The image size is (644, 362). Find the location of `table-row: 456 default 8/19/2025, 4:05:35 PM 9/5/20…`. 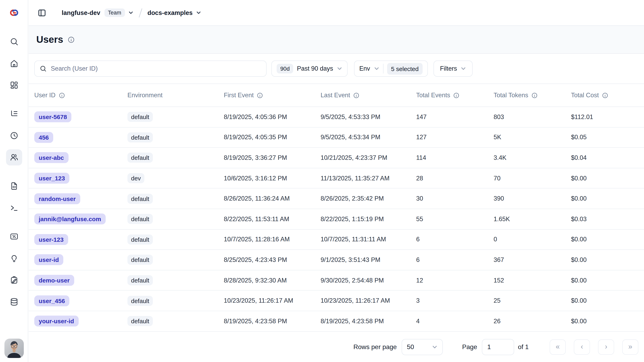

table-row: 456 default 8/19/2025, 4:05:35 PM 9/5/20… is located at coordinates (336, 138).